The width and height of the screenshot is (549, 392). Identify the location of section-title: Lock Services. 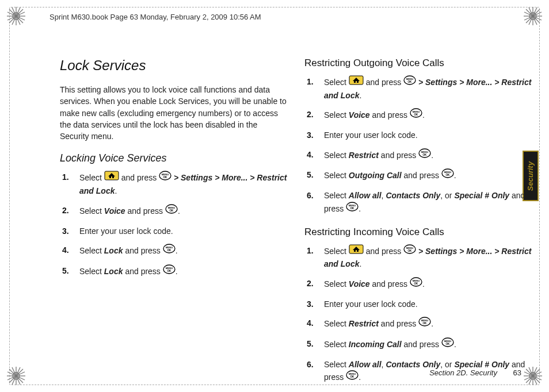
(174, 66).